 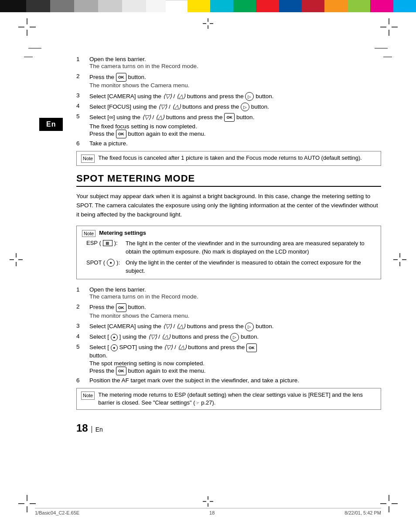 What do you see at coordinates (230, 158) in the screenshot?
I see `note-text-1: The fixed focus is canceled after 1 pict…` at bounding box center [230, 158].